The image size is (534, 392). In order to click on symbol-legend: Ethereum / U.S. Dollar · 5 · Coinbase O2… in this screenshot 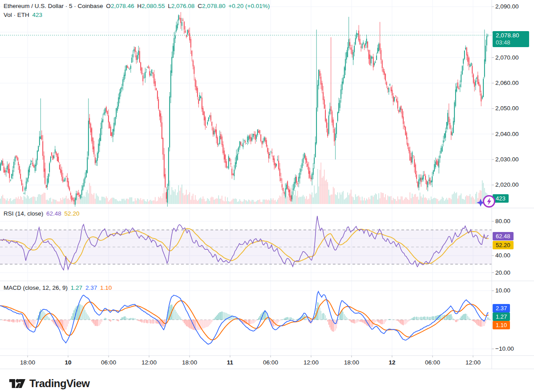, I will do `click(137, 6)`.